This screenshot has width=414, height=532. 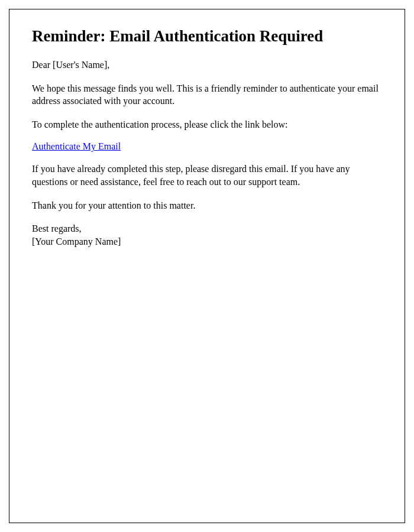 What do you see at coordinates (207, 235) in the screenshot?
I see `closing-block: Best regards, [Your Company Name]` at bounding box center [207, 235].